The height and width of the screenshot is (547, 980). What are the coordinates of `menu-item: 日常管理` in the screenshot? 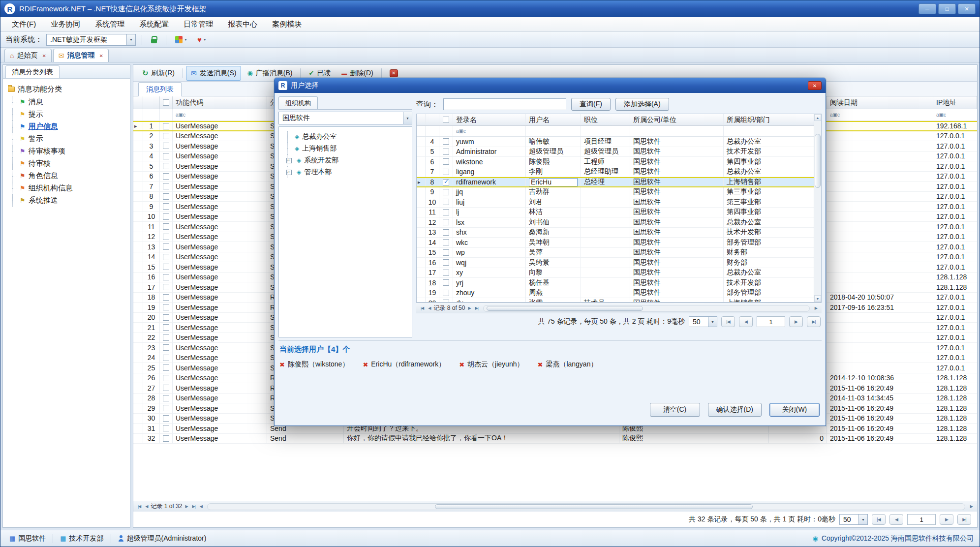 It's located at (198, 25).